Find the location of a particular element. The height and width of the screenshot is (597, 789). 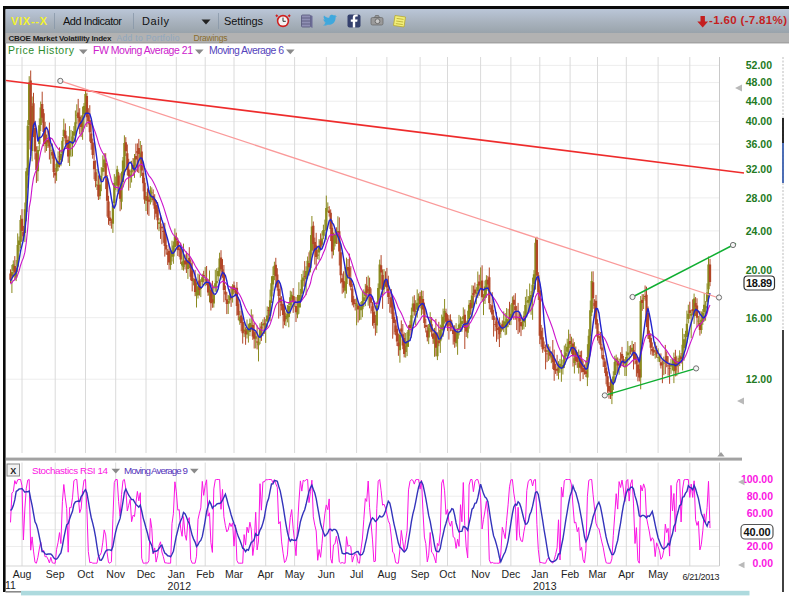

svg-text: 11 is located at coordinates (10, 585).